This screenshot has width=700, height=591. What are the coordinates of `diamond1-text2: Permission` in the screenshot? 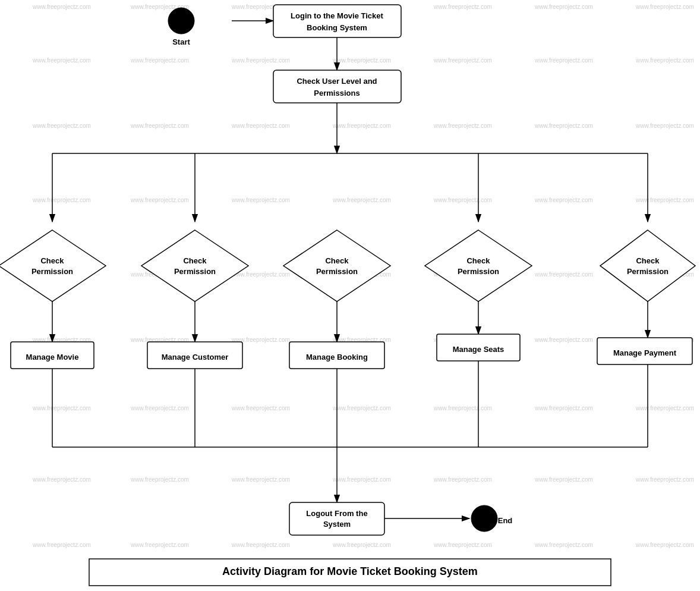 It's located at (52, 271).